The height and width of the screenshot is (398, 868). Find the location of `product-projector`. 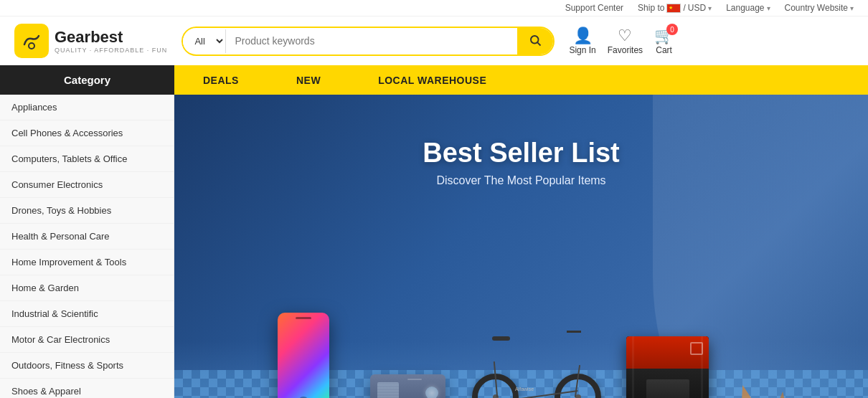

product-projector is located at coordinates (407, 386).